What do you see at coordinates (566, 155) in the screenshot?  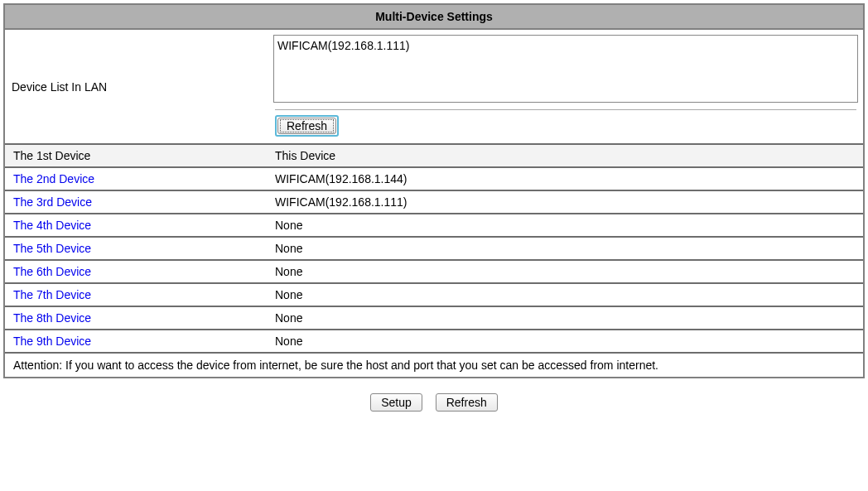 I see `device-value: This Device` at bounding box center [566, 155].